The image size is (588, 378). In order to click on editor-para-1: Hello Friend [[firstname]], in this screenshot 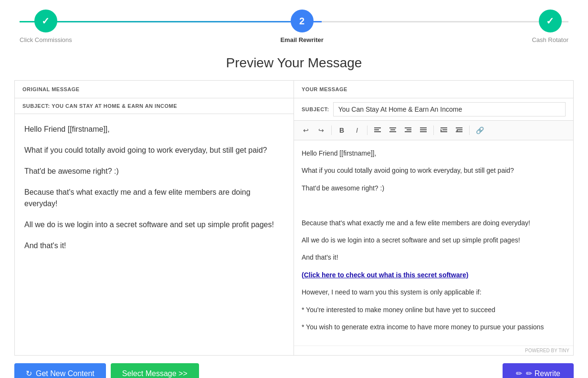, I will do `click(433, 153)`.